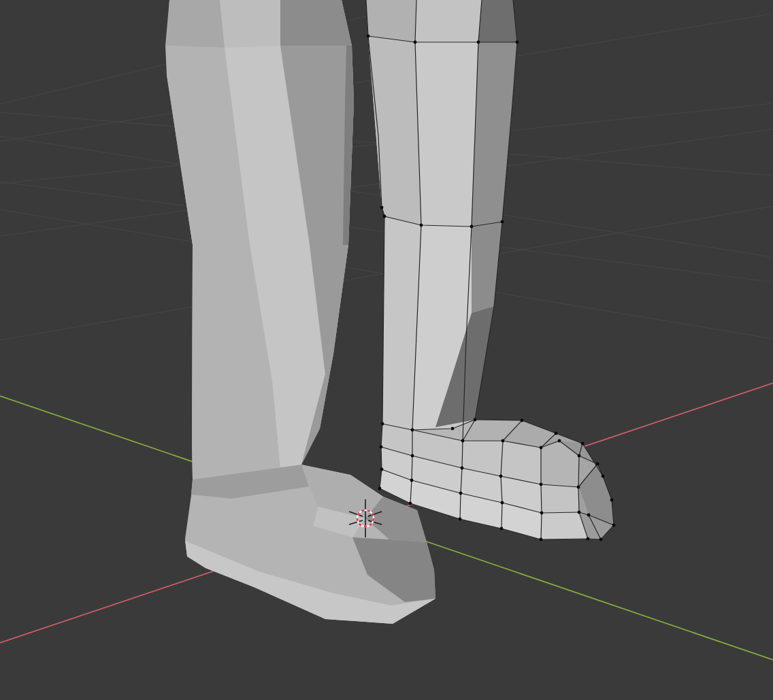 The width and height of the screenshot is (773, 700). Describe the element at coordinates (560, 499) in the screenshot. I see `right-foot-toecol-q2` at that location.